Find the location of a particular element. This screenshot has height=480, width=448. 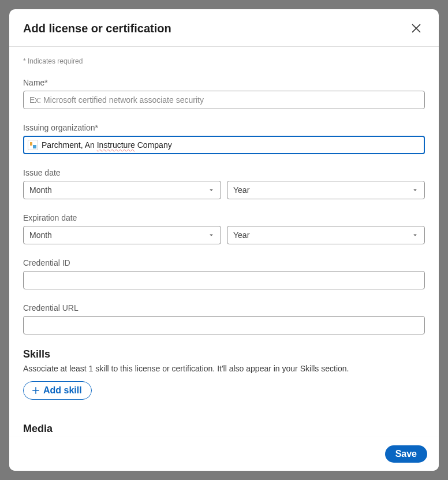

plus-icon is located at coordinates (36, 390).